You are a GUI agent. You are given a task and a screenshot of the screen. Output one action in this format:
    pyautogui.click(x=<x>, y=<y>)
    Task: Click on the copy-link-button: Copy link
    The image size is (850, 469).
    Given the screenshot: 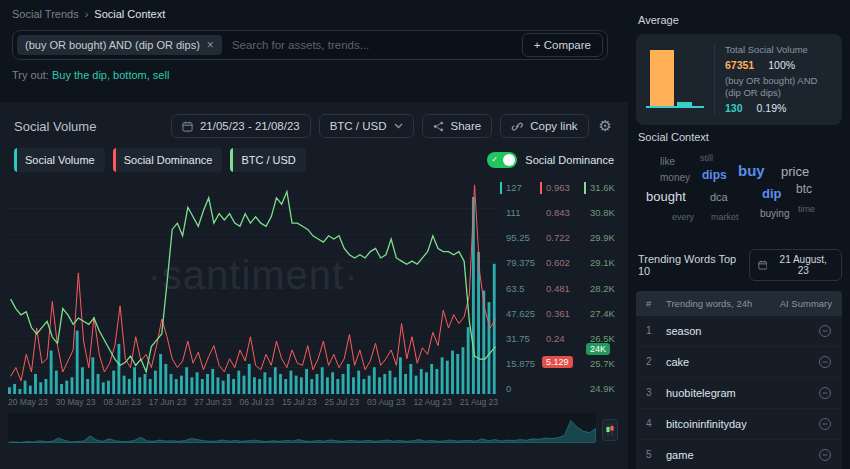 What is the action you would take?
    pyautogui.click(x=544, y=126)
    